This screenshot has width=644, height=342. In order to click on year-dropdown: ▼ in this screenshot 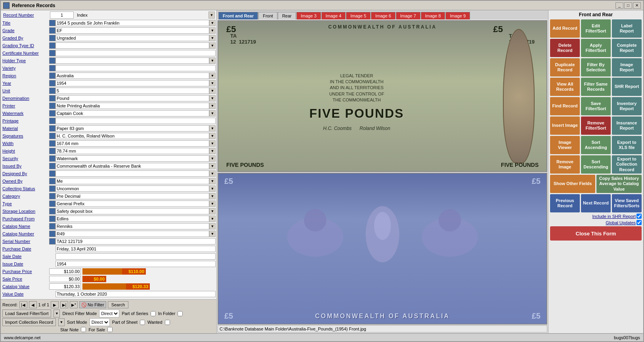, I will do `click(212, 83)`.